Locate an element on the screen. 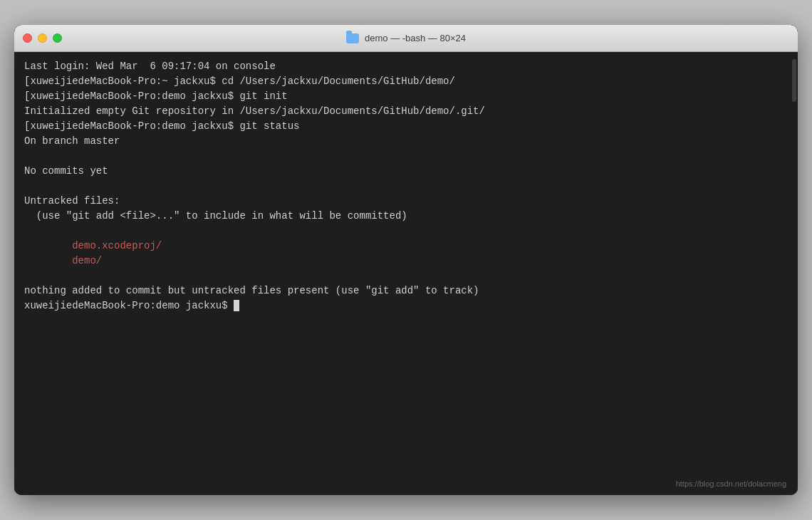 Image resolution: width=812 pixels, height=520 pixels. terminal-prompt: xuweijiedeMacBook-Pro:demo jackxu$ is located at coordinates (406, 306).